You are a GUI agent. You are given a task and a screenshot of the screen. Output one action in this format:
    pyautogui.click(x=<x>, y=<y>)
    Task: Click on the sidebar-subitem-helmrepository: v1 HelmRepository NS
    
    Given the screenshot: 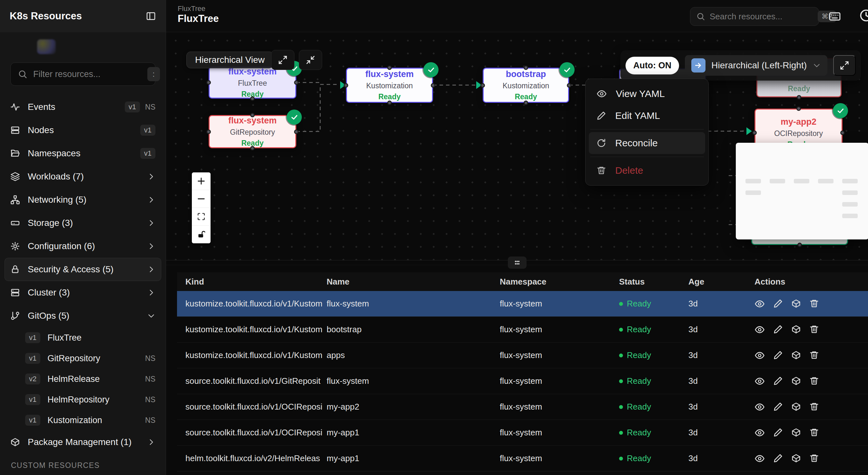 What is the action you would take?
    pyautogui.click(x=83, y=400)
    